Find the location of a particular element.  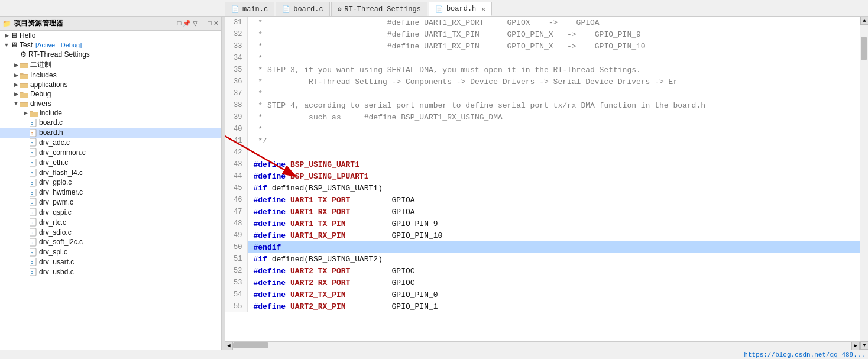

sidebar-icon-restore: □ is located at coordinates (180, 24).